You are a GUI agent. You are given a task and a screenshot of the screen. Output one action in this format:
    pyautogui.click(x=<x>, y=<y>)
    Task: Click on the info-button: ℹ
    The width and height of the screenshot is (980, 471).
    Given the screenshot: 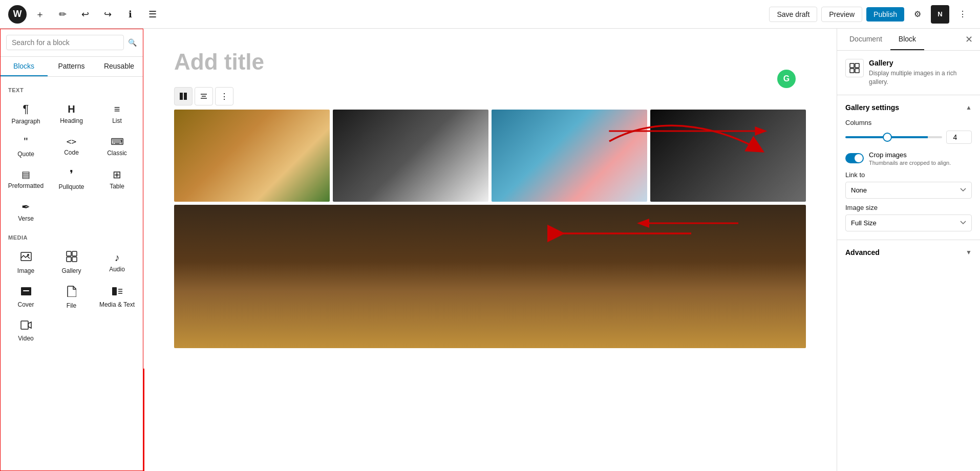 What is the action you would take?
    pyautogui.click(x=130, y=14)
    